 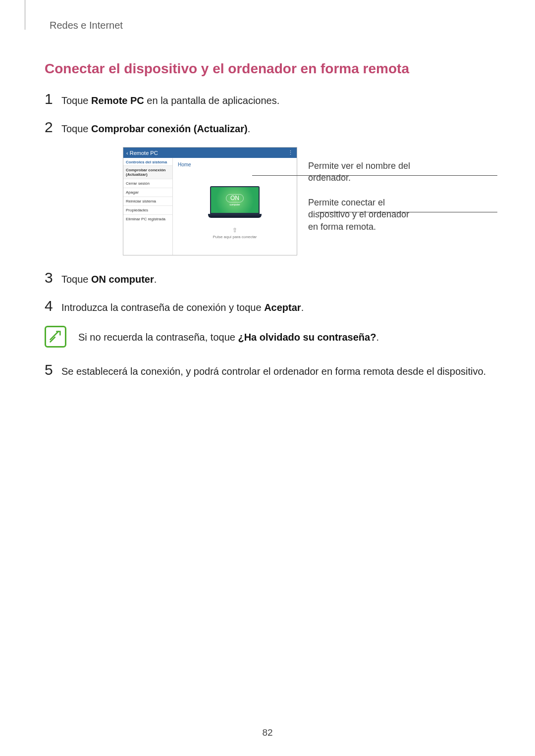 I want to click on breadcrumb: Redes e Internet, so click(x=270, y=26).